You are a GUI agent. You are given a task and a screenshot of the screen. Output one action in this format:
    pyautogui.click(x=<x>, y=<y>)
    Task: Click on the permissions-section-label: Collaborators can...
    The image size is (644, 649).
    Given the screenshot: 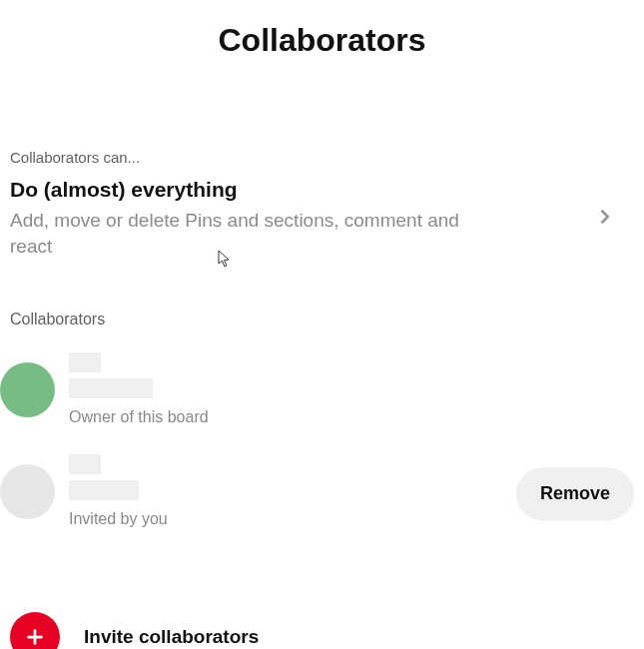 What is the action you would take?
    pyautogui.click(x=322, y=158)
    